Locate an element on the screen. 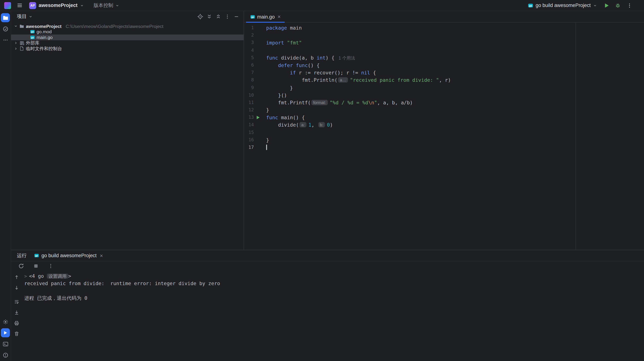 The height and width of the screenshot is (361, 644). inlay-hint: format: is located at coordinates (320, 102).